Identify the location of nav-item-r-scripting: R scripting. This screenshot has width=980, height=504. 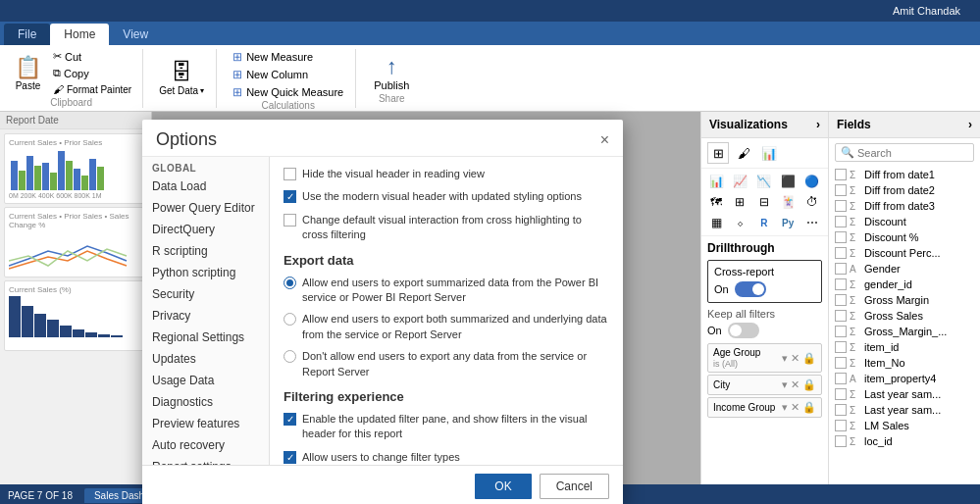
(206, 251).